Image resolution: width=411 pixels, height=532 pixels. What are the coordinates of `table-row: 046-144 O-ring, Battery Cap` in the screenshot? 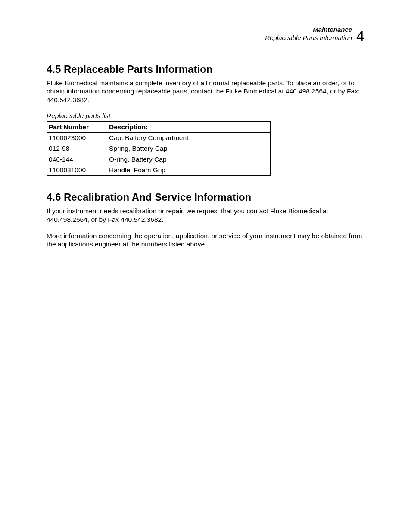 It's located at (159, 159).